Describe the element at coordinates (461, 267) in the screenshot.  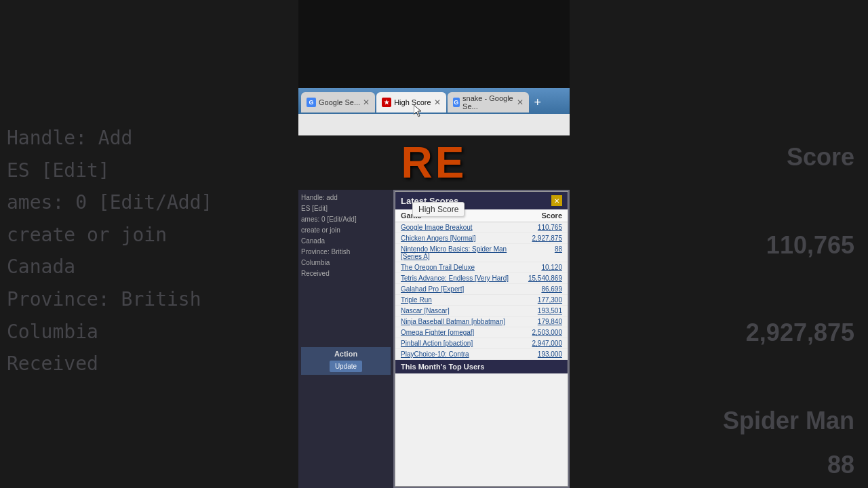
I see `game-name: The Oregon Trail Deluxe` at that location.